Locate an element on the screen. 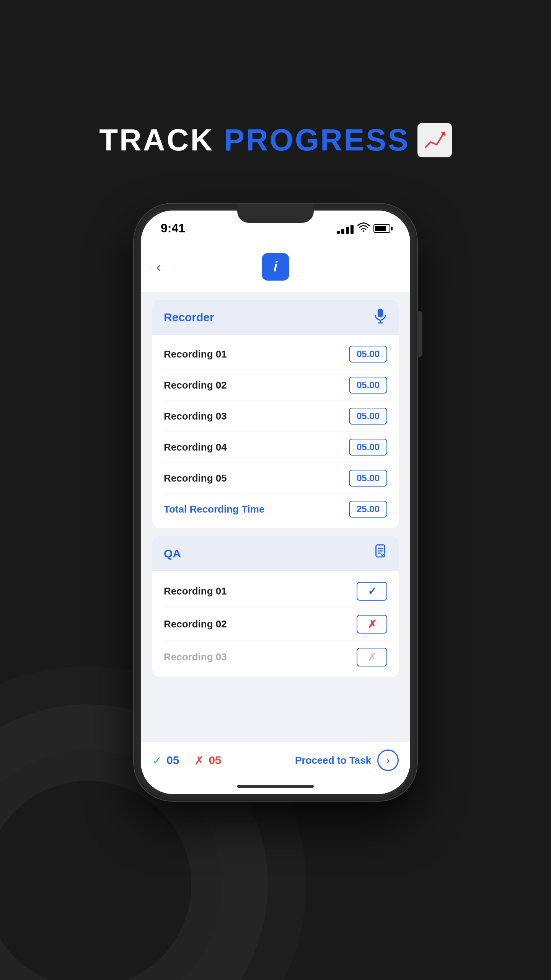 This screenshot has width=551, height=980. x-icon: ✗ is located at coordinates (372, 624).